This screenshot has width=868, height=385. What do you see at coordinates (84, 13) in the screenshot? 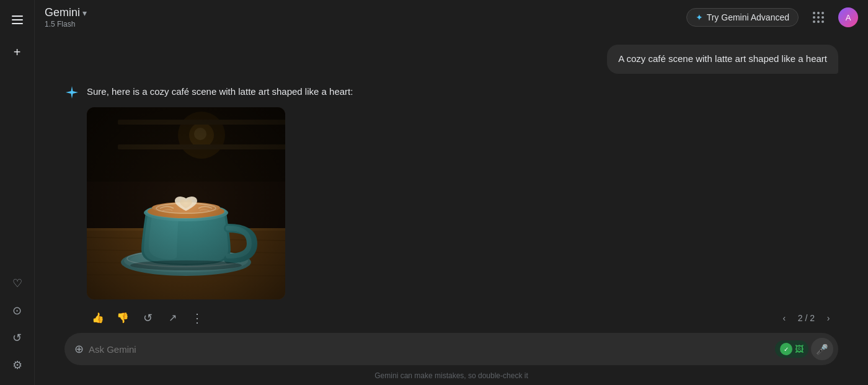
I see `chevron-down-icon: ▾` at bounding box center [84, 13].